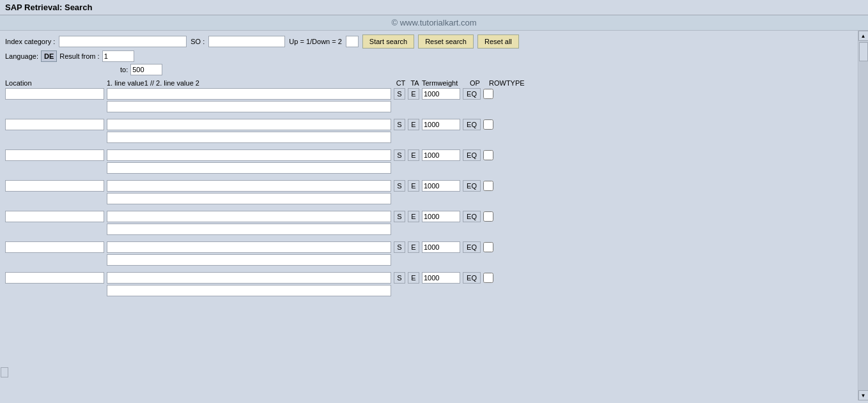 The width and height of the screenshot is (868, 403). I want to click on to-input, so click(146, 70).